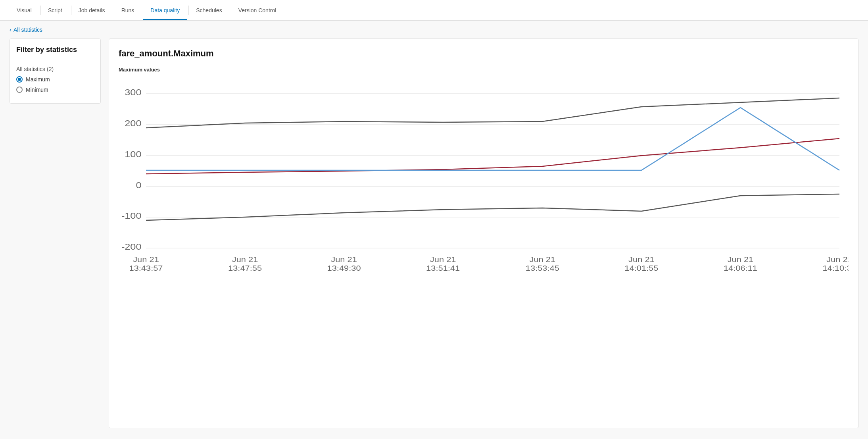  I want to click on svg-text: 14:10:31, so click(835, 268).